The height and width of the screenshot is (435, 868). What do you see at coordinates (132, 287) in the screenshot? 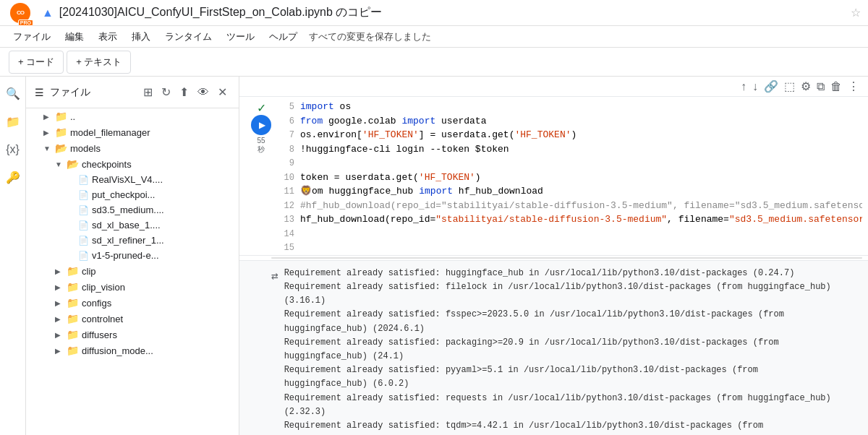
I see `tree-item-clip-vision: ▶ 📁 clip_vision` at bounding box center [132, 287].